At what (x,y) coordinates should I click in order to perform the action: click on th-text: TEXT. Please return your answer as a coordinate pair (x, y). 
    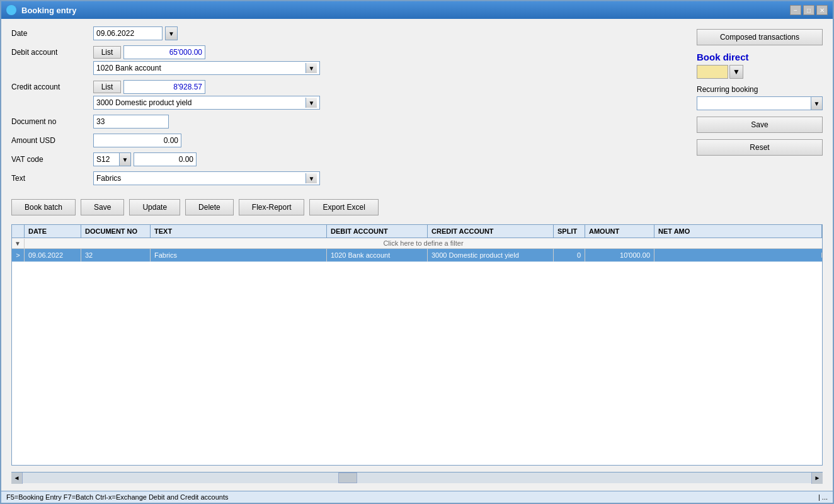
    Looking at the image, I should click on (239, 231).